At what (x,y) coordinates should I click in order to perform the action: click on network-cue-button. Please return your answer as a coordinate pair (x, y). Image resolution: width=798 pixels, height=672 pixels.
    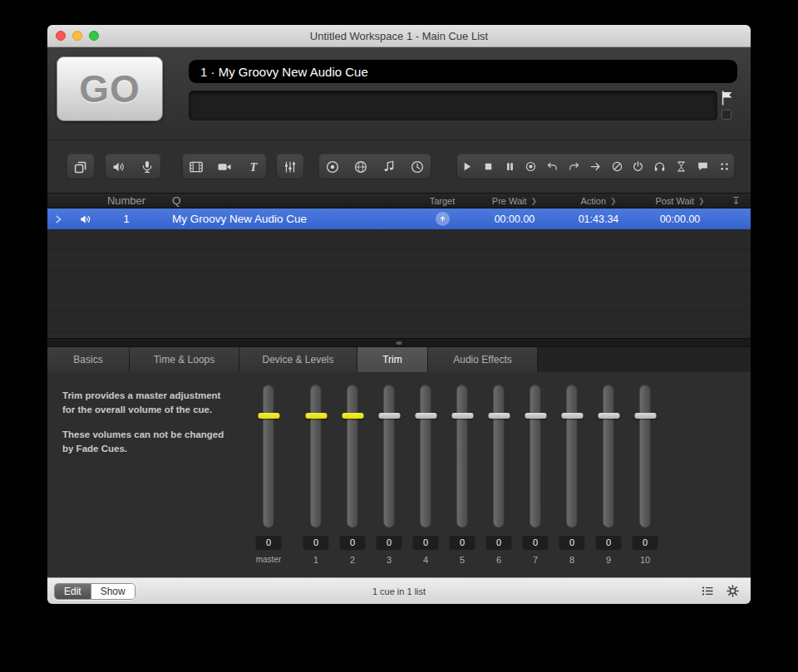
    Looking at the image, I should click on (361, 166).